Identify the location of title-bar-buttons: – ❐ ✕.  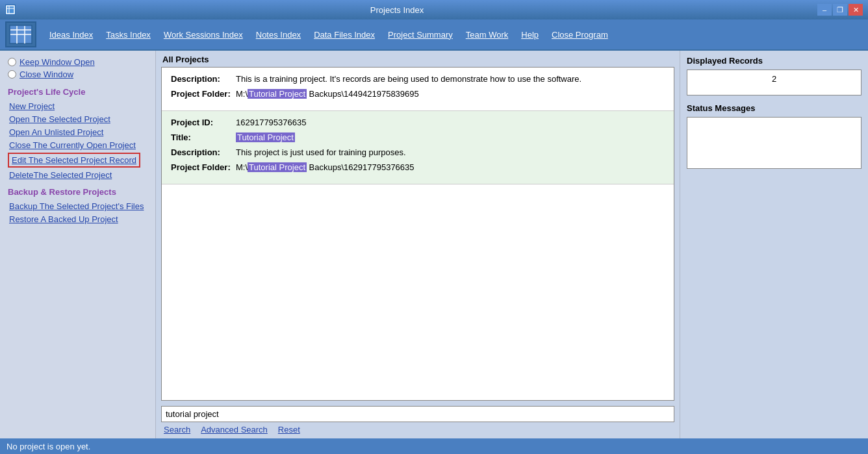
(840, 10).